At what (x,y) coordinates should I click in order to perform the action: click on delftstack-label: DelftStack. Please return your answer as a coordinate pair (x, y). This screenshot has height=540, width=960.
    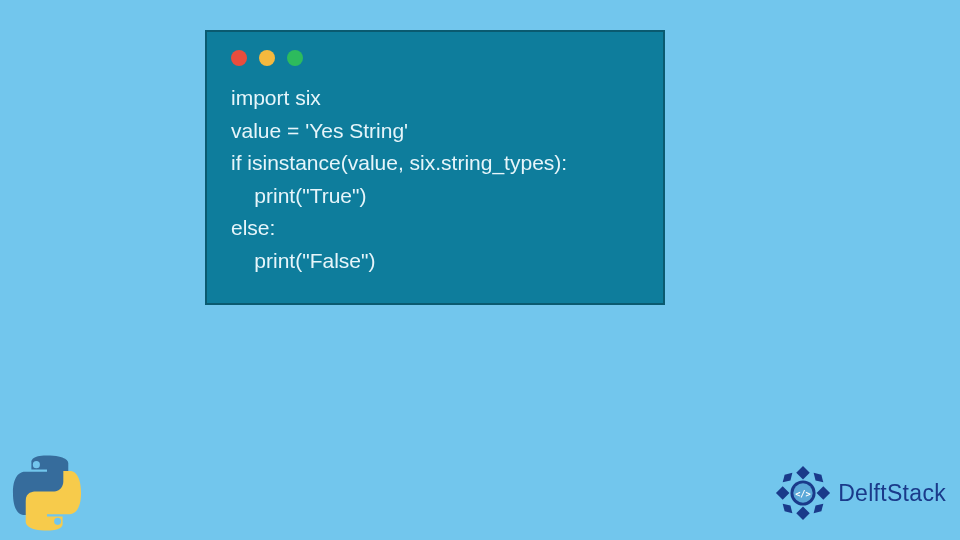
    Looking at the image, I should click on (892, 494).